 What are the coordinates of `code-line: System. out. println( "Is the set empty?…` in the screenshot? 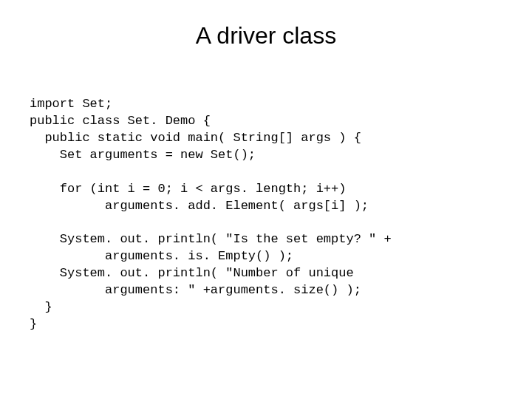 It's located at (211, 239).